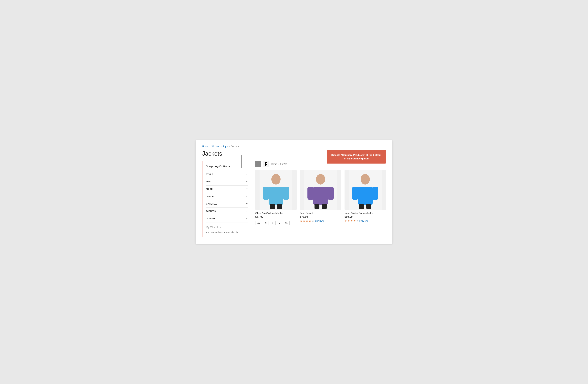  What do you see at coordinates (227, 174) in the screenshot?
I see `filter-item-style: STYLE ∨` at bounding box center [227, 174].